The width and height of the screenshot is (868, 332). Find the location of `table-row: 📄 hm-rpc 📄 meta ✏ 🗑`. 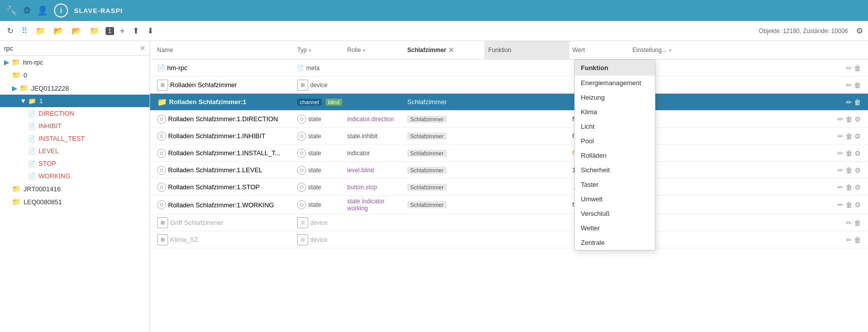

table-row: 📄 hm-rpc 📄 meta ✏ 🗑 is located at coordinates (509, 68).